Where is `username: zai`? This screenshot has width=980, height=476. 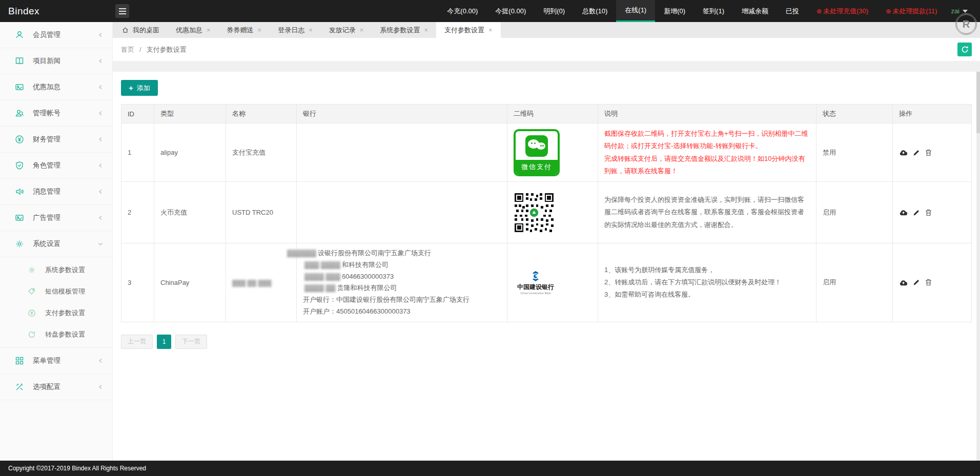 username: zai is located at coordinates (955, 11).